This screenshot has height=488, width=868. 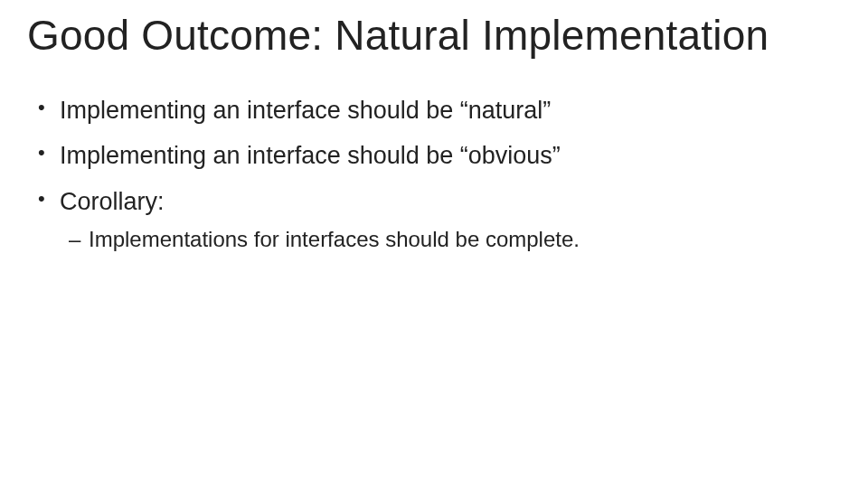 What do you see at coordinates (438, 155) in the screenshot?
I see `bullet-item: Implementing an interface should be “obv…` at bounding box center [438, 155].